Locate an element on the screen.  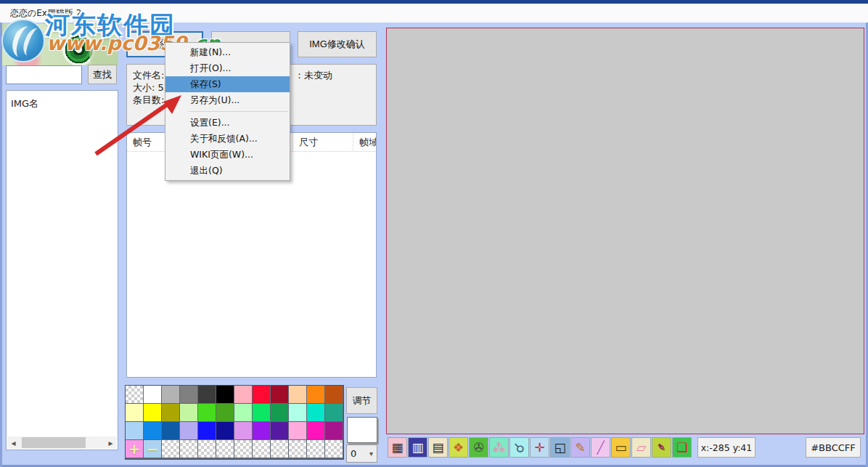
cat-frames-tool-button: ❖ is located at coordinates (459, 447).